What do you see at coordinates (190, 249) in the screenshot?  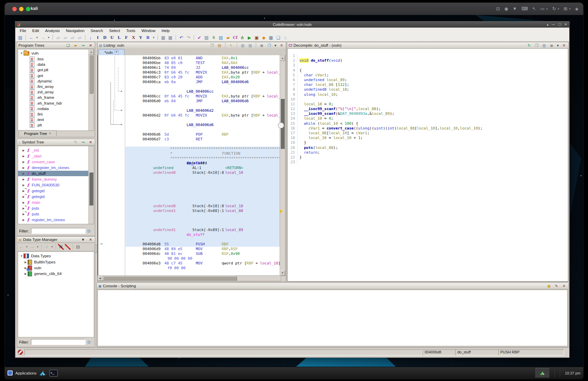 I see `listing-row-004006d9: 004006d948 89 e5MOVRBP,RSP` at bounding box center [190, 249].